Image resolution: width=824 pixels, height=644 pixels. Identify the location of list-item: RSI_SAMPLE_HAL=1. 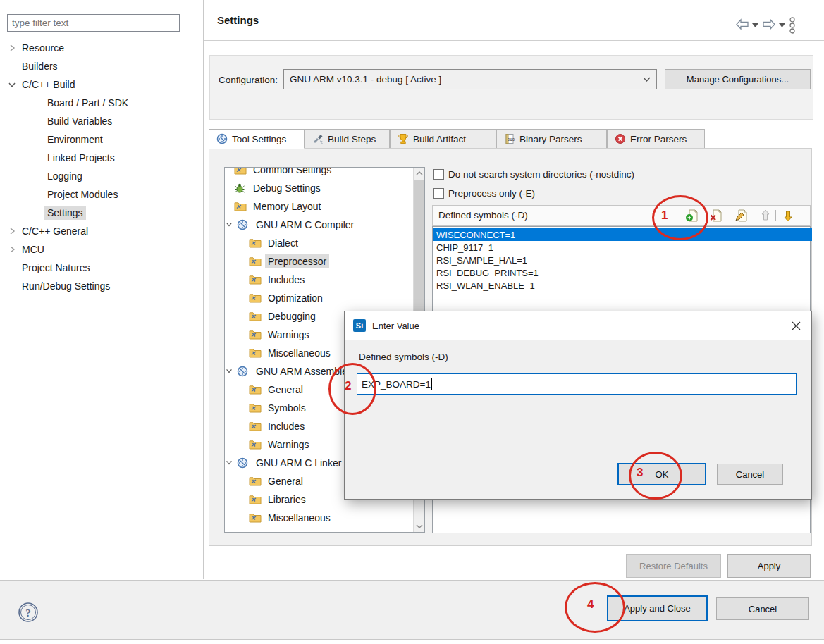
(623, 260).